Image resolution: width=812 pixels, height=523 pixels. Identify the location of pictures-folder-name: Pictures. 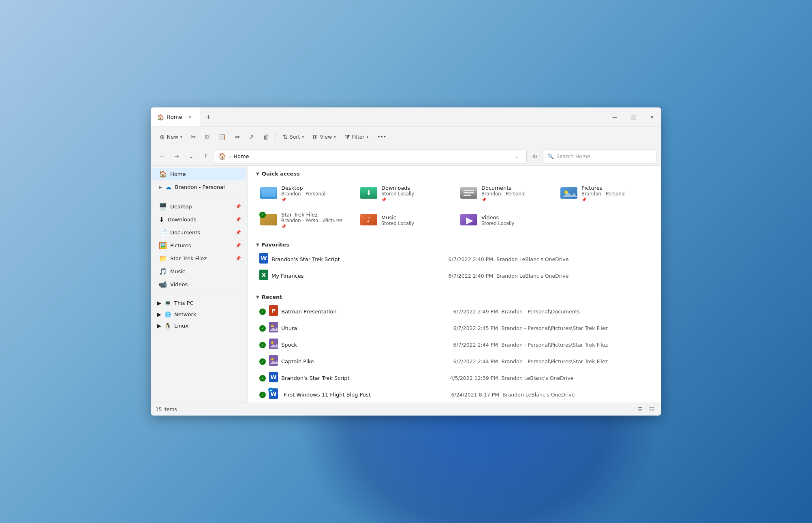
(604, 188).